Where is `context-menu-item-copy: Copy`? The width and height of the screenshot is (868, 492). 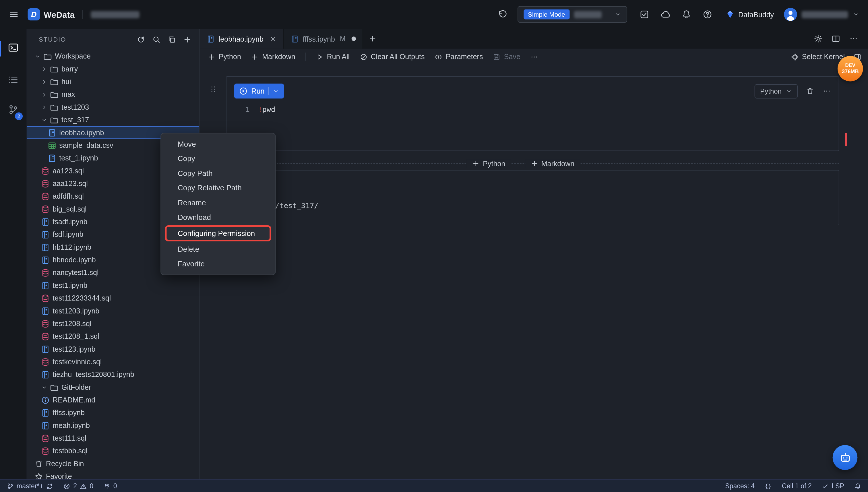
context-menu-item-copy: Copy is located at coordinates (218, 159).